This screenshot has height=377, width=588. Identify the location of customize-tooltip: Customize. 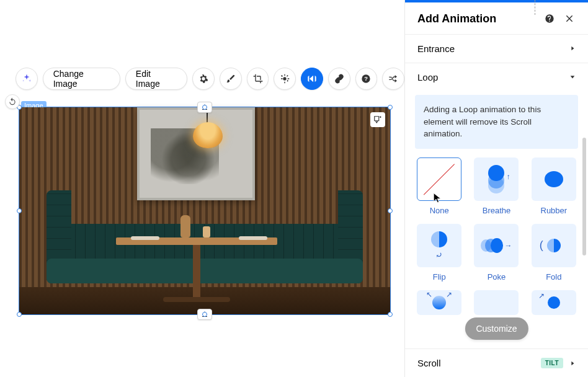
(496, 329).